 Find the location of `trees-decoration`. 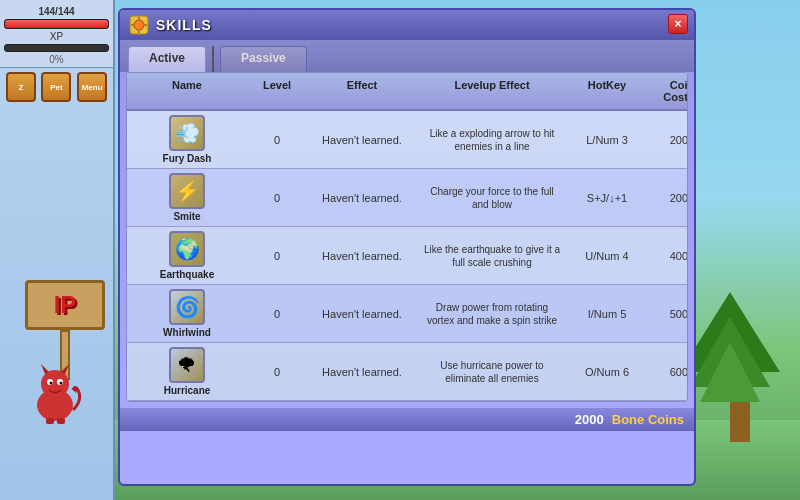

trees-decoration is located at coordinates (750, 367).